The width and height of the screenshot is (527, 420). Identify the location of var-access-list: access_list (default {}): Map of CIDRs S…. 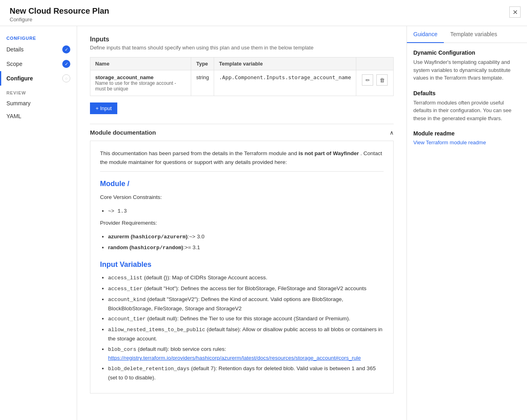
(246, 278).